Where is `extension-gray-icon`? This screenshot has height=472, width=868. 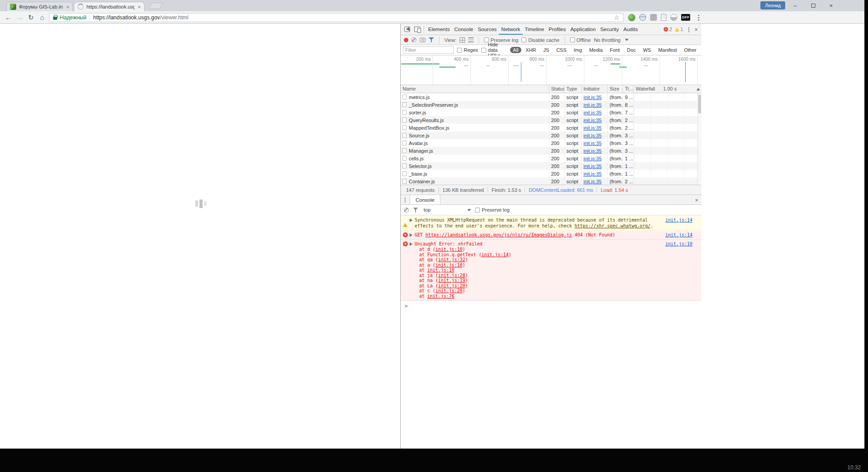 extension-gray-icon is located at coordinates (654, 17).